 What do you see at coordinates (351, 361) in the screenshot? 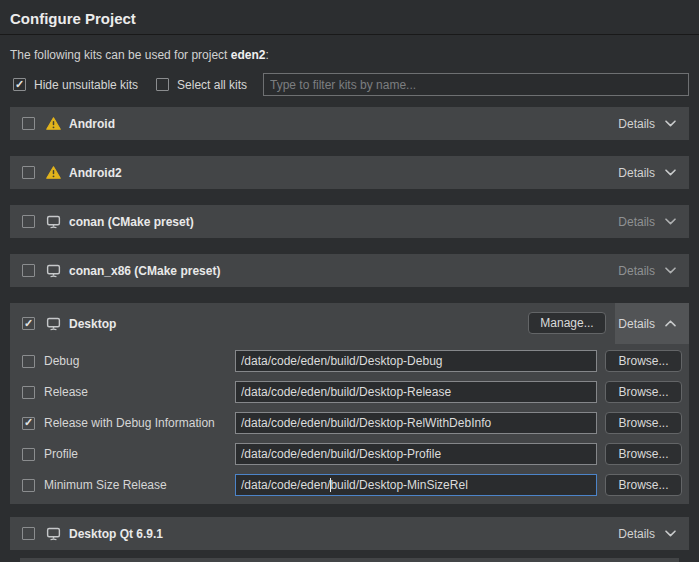
I see `config-row-debug: ✓ Debug Browse...` at bounding box center [351, 361].